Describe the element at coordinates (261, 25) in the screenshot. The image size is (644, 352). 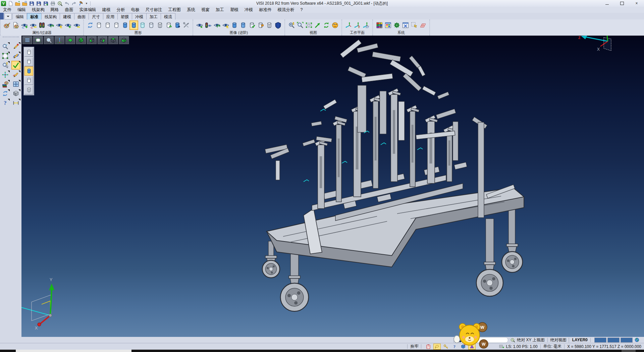
I see `cyl-flag-icon` at that location.